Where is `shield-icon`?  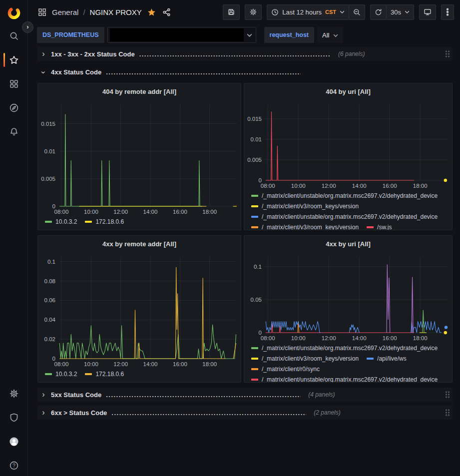
shield-icon is located at coordinates (14, 418).